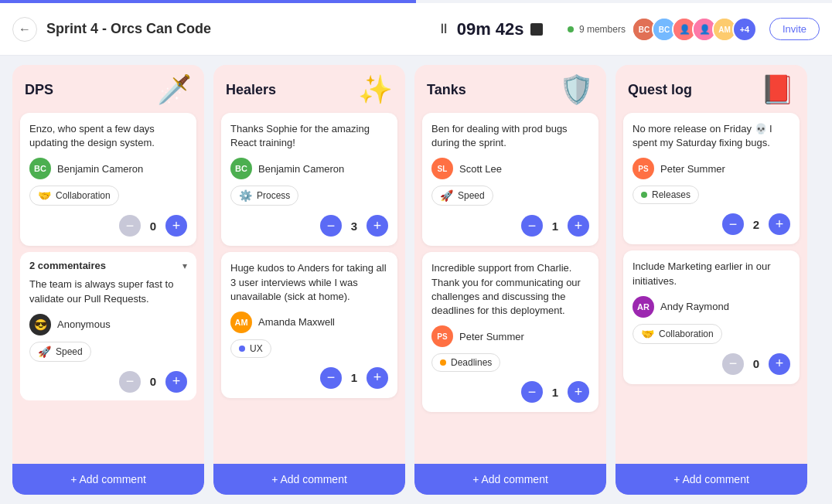  I want to click on tag-collaboration-dps: 🤝 Collaboration, so click(74, 196).